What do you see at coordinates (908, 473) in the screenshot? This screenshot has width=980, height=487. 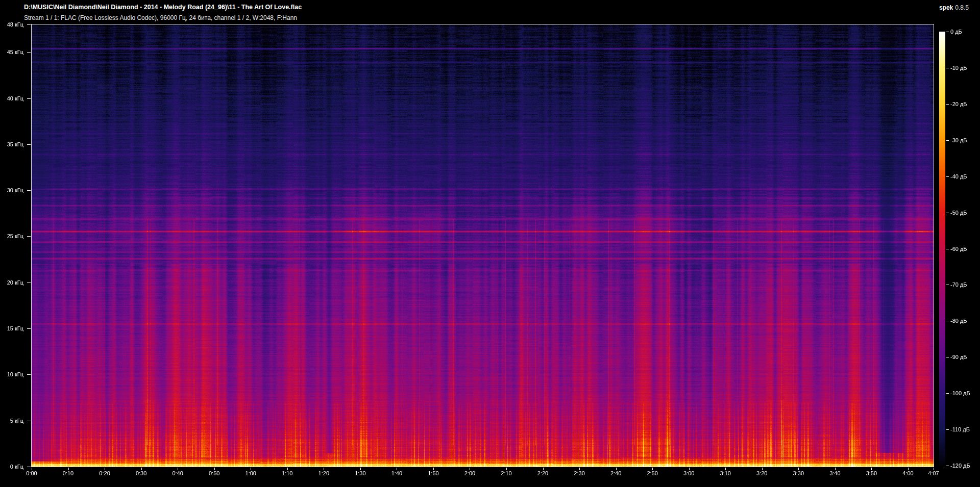 I see `time-tick-label: 4:00` at bounding box center [908, 473].